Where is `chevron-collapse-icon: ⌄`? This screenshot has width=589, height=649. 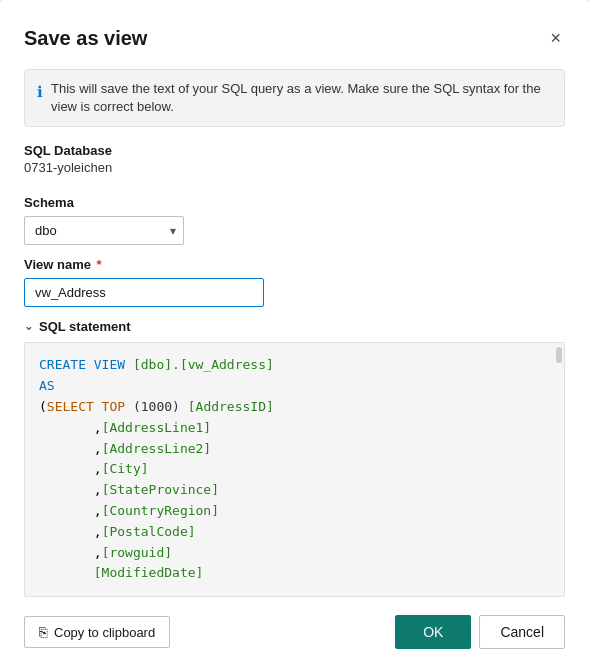 chevron-collapse-icon: ⌄ is located at coordinates (28, 326).